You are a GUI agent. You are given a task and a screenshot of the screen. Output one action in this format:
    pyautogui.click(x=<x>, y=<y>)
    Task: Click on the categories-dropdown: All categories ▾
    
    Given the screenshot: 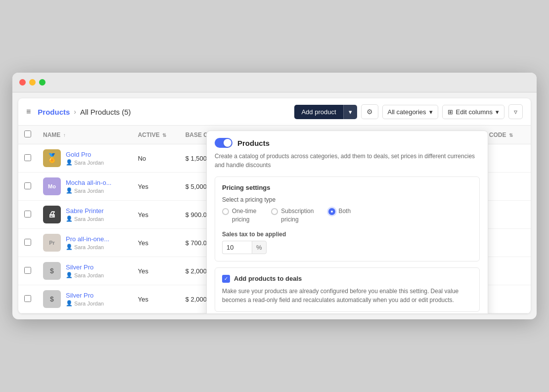 What is the action you would take?
    pyautogui.click(x=411, y=112)
    